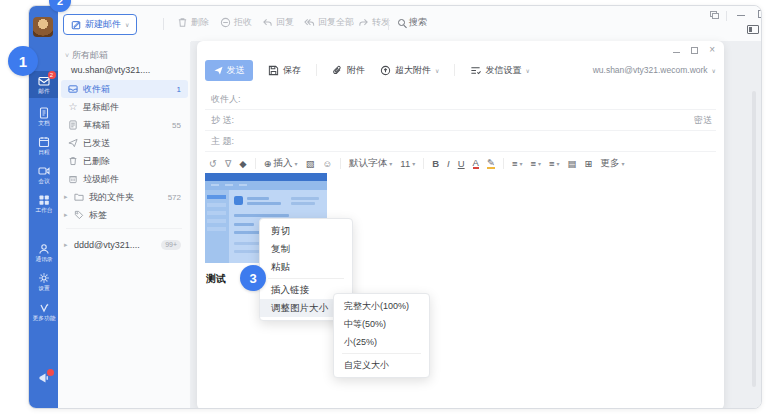 This screenshot has height=416, width=766. I want to click on menu-item-cut: 剪切, so click(306, 231).